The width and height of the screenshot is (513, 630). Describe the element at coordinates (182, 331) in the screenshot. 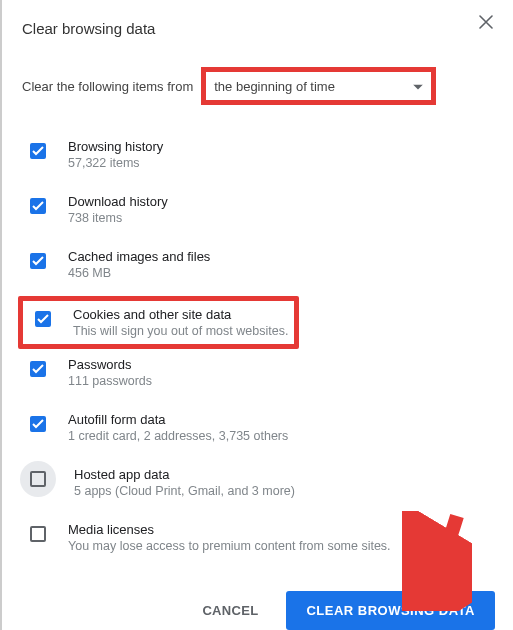

I see `item-sub: This will sign you out of most websites.` at that location.